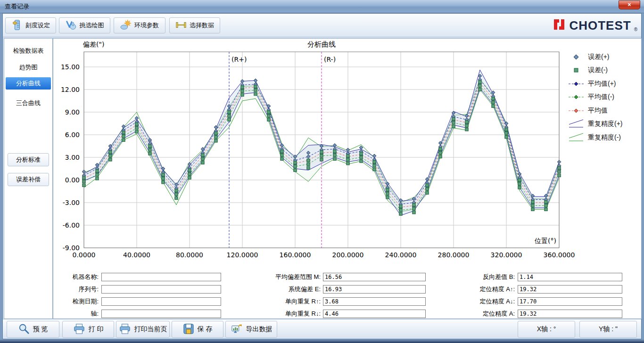 The width and height of the screenshot is (644, 343). I want to click on svg-text: 分析曲线, so click(322, 44).